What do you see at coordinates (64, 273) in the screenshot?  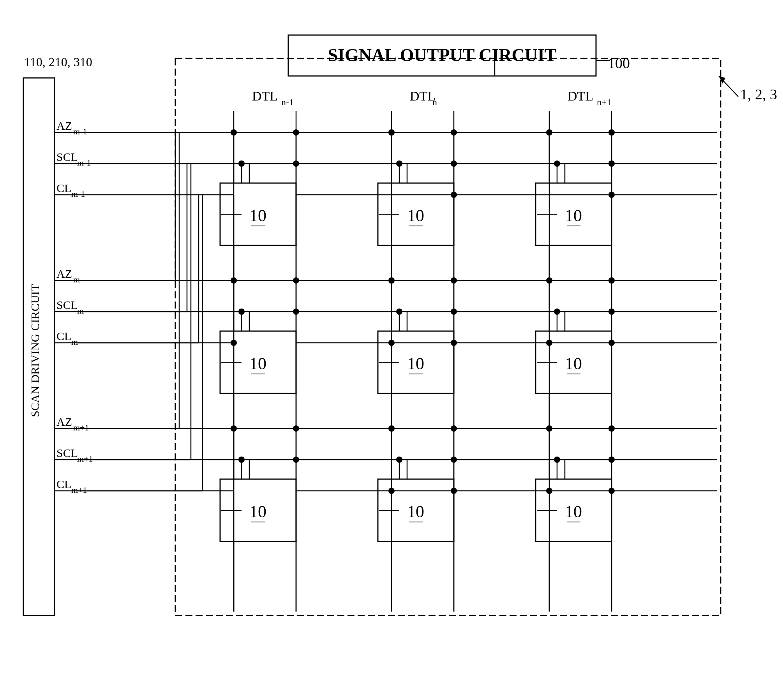 I see `az-m-label: AZ` at bounding box center [64, 273].